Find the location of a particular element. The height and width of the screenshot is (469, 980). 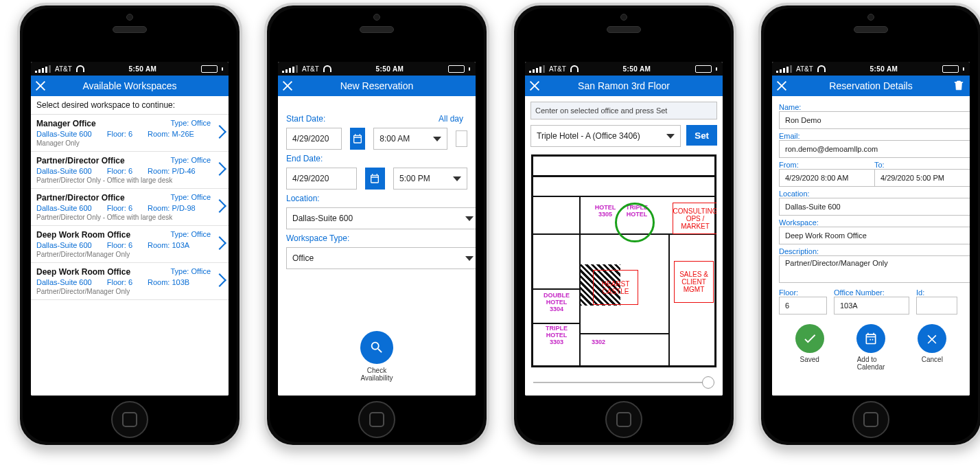

status-bar: AT&T 5:50 AM is located at coordinates (624, 69).